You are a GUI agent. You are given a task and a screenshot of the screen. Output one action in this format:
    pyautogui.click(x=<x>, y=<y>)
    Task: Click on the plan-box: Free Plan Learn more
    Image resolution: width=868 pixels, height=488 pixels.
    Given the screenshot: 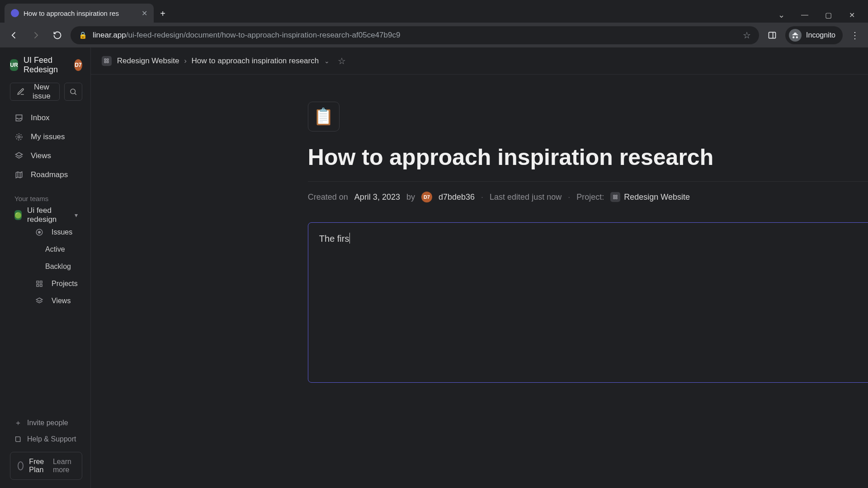 What is the action you would take?
    pyautogui.click(x=46, y=466)
    